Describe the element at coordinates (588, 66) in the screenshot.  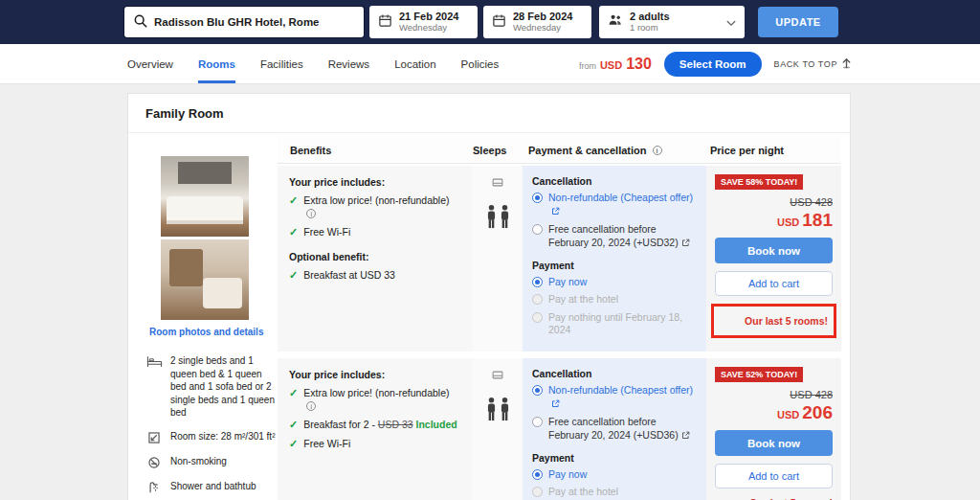
I see `from-label: from` at that location.